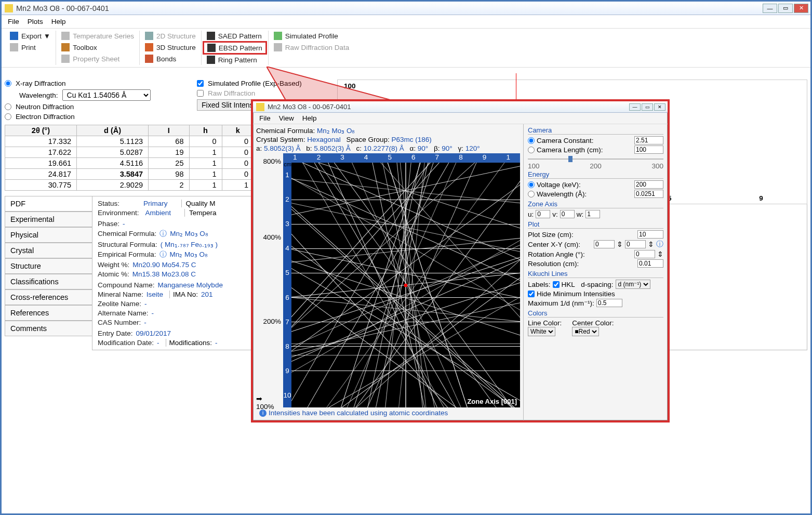 The height and width of the screenshot is (515, 812). I want to click on wavelength-radio, so click(531, 194).